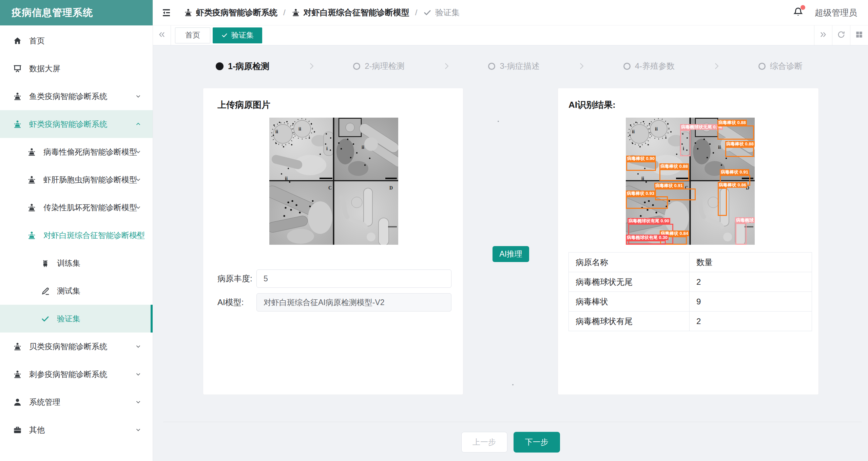  What do you see at coordinates (324, 302) in the screenshot?
I see `ai-model-selected-value: 对虾白斑综合征AI病原检测模型-V2` at bounding box center [324, 302].